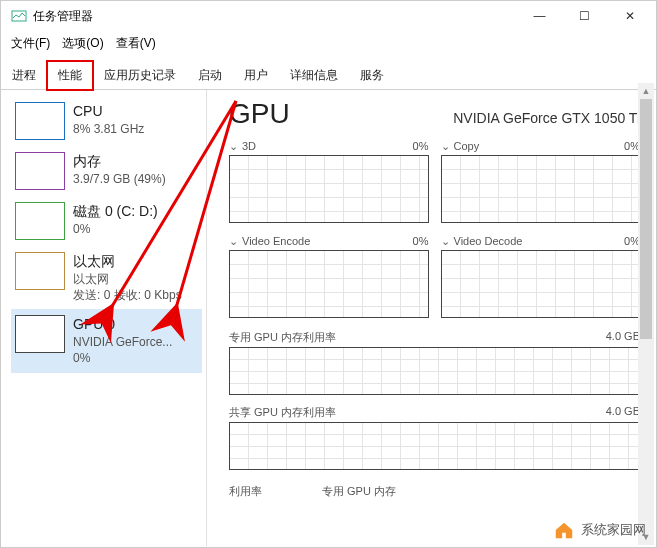  What do you see at coordinates (122, 324) in the screenshot?
I see `gpu-title: GPU 0` at bounding box center [122, 324].